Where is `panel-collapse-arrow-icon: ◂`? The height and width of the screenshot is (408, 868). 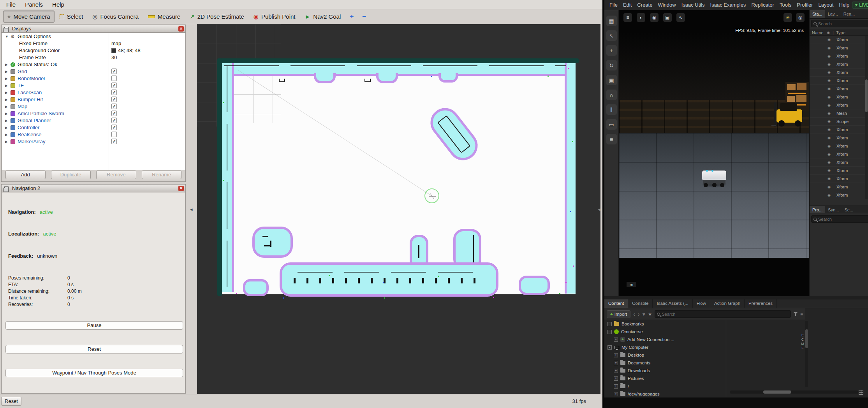
panel-collapse-arrow-icon: ◂ is located at coordinates (192, 209).